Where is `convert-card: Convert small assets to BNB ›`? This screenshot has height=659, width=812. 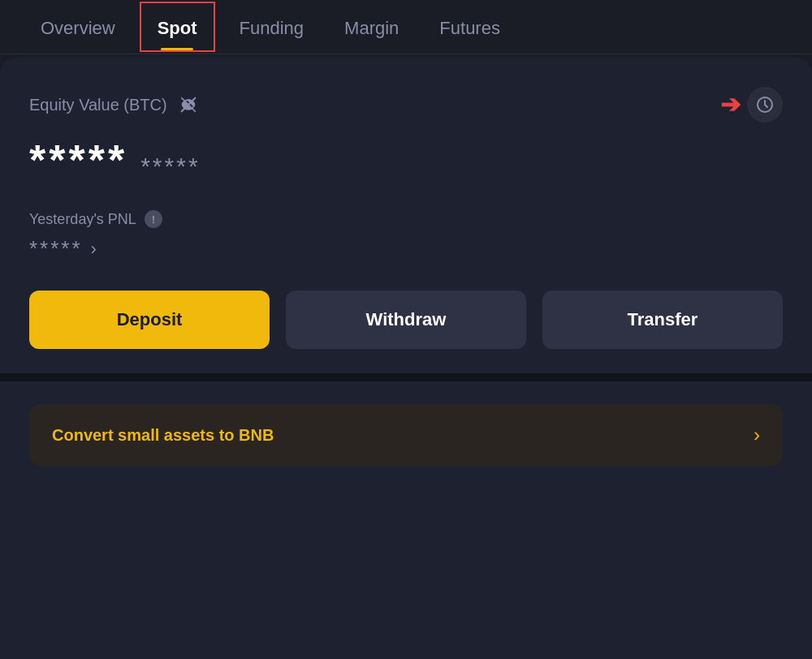 convert-card: Convert small assets to BNB › is located at coordinates (406, 435).